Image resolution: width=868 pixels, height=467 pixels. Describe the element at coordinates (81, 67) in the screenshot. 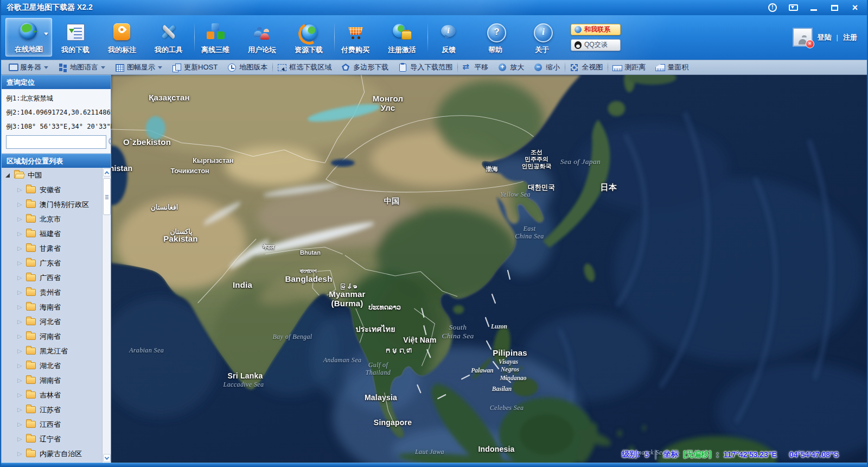

I see `ribbon-button: 地图语言` at that location.